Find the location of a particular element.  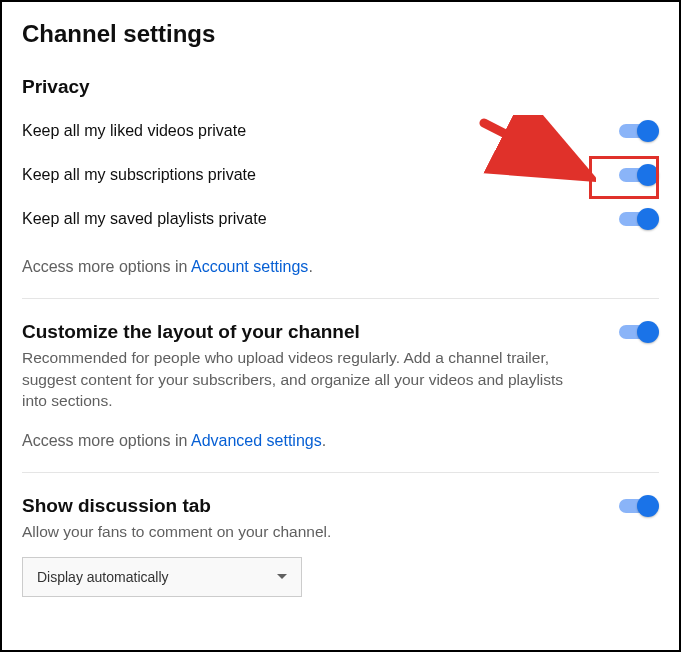

subscriptions-label: Keep all my subscriptions private is located at coordinates (139, 175).